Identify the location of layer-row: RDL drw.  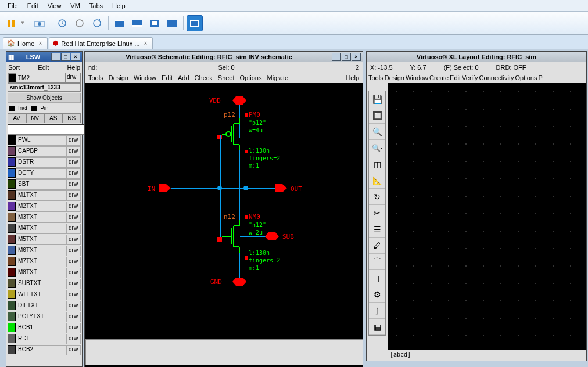
(44, 339).